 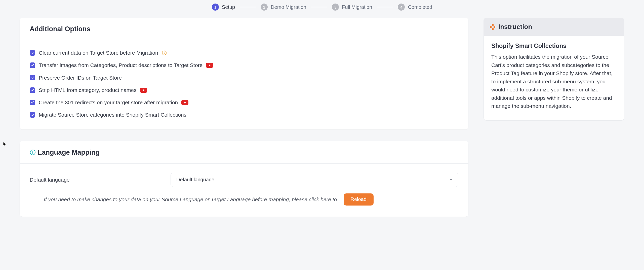 I want to click on option-transfer-images: Transfer images from Categories, Product…, so click(x=244, y=65).